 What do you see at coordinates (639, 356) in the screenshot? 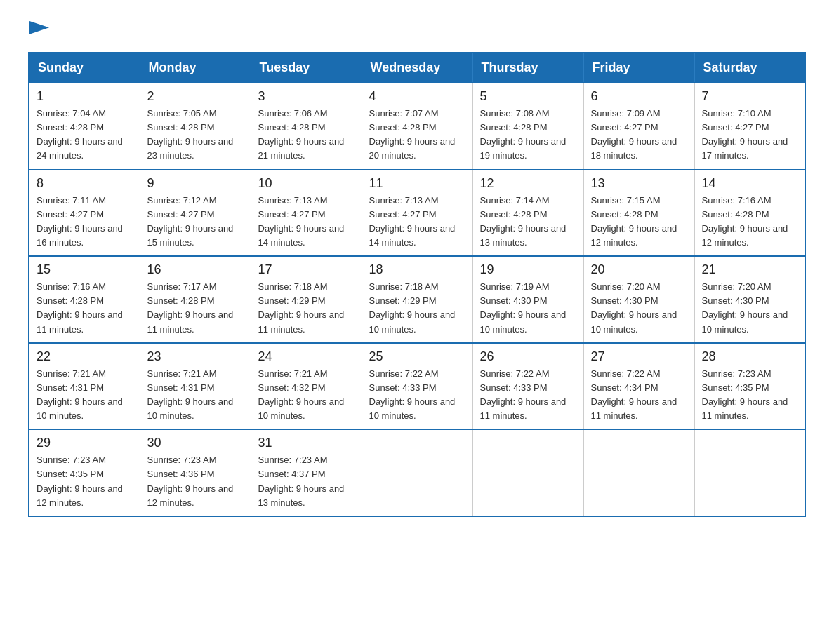
I see `day-number: 27` at bounding box center [639, 356].